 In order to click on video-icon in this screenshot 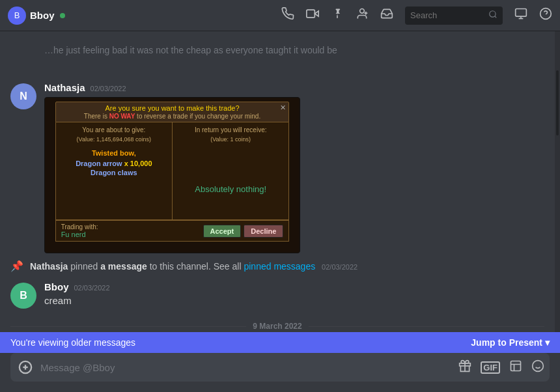, I will do `click(313, 16)`.